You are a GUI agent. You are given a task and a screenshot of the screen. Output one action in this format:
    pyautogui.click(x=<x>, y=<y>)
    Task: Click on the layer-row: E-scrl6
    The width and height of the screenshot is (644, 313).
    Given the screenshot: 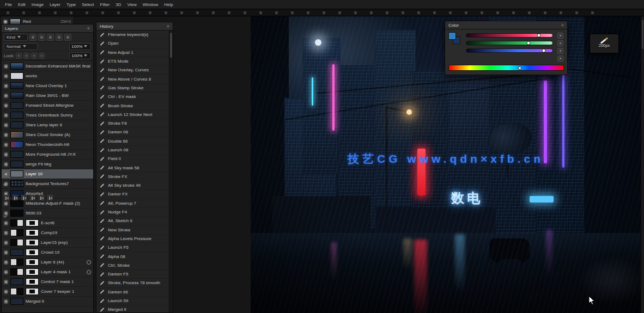 What is the action you would take?
    pyautogui.click(x=47, y=223)
    